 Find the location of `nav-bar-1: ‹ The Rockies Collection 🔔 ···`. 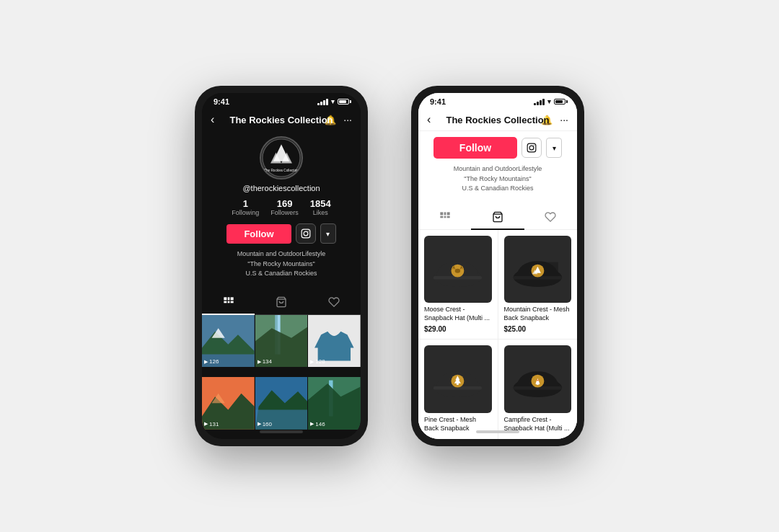

nav-bar-1: ‹ The Rockies Collection 🔔 ··· is located at coordinates (281, 120).